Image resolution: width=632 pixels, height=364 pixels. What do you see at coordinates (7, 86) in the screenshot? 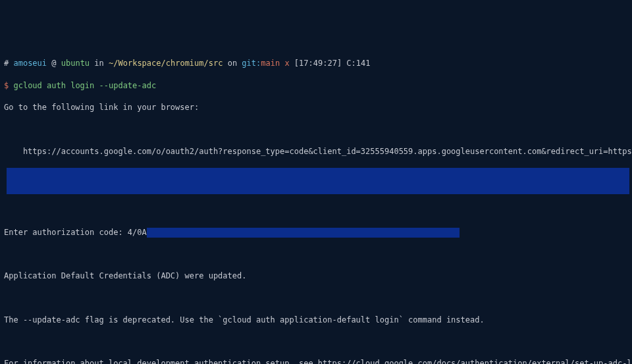
I see `prompt-dollar: $` at bounding box center [7, 86].